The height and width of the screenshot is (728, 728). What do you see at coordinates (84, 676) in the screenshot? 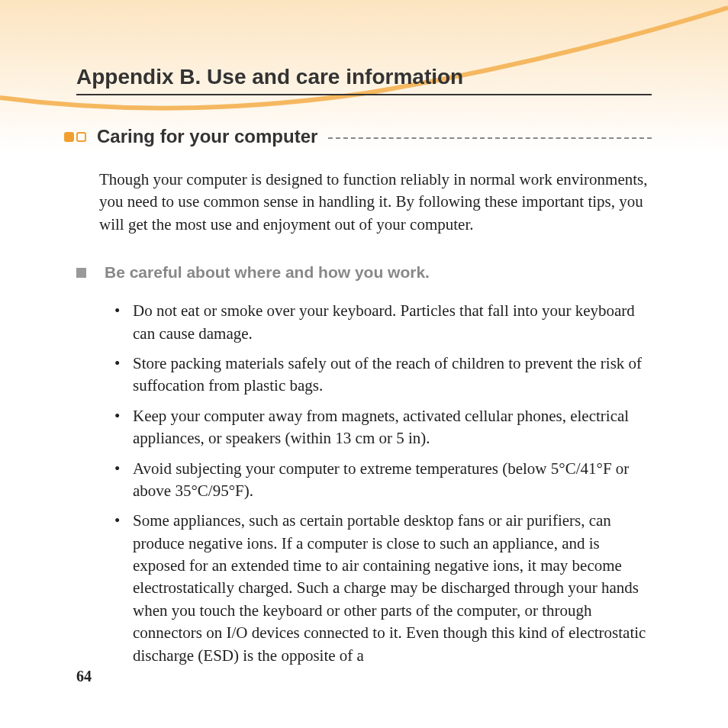
I see `page-number: 64` at bounding box center [84, 676].